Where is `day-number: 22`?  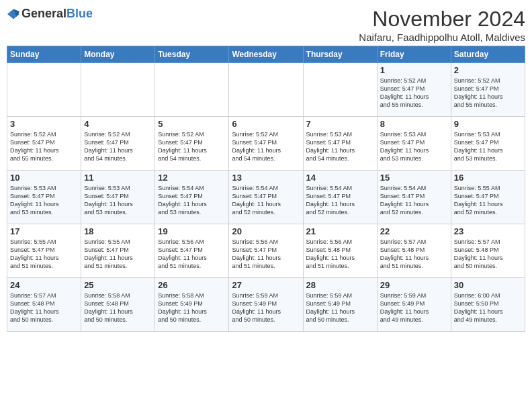
day-number: 22 is located at coordinates (414, 231).